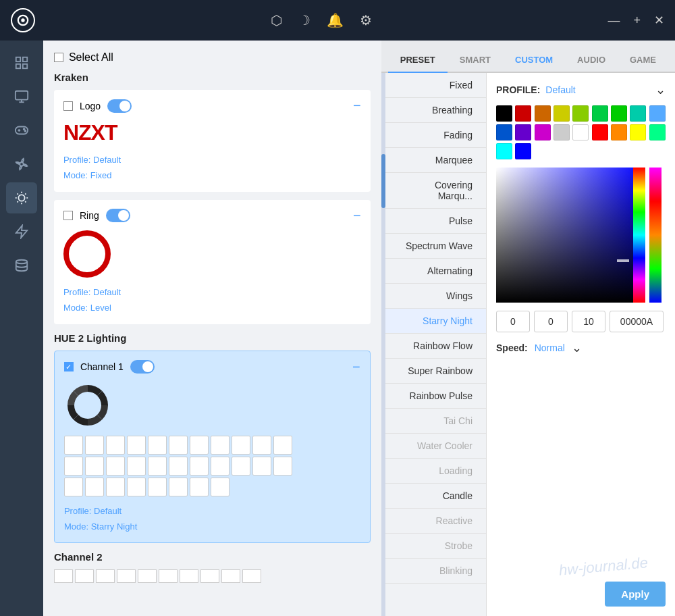 The image size is (675, 616). What do you see at coordinates (637, 322) in the screenshot?
I see `hex-input` at bounding box center [637, 322].